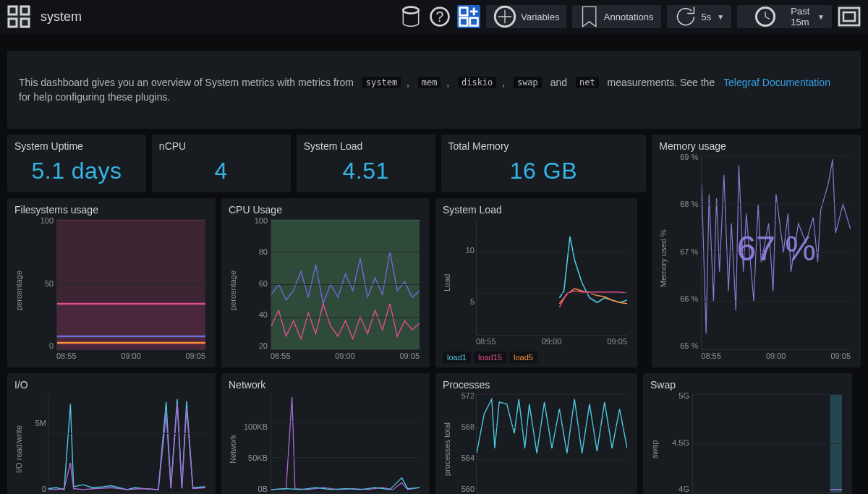  What do you see at coordinates (537, 283) in the screenshot?
I see `panel-system-load-graph: System Load Load .105. 08:5509:0` at bounding box center [537, 283].